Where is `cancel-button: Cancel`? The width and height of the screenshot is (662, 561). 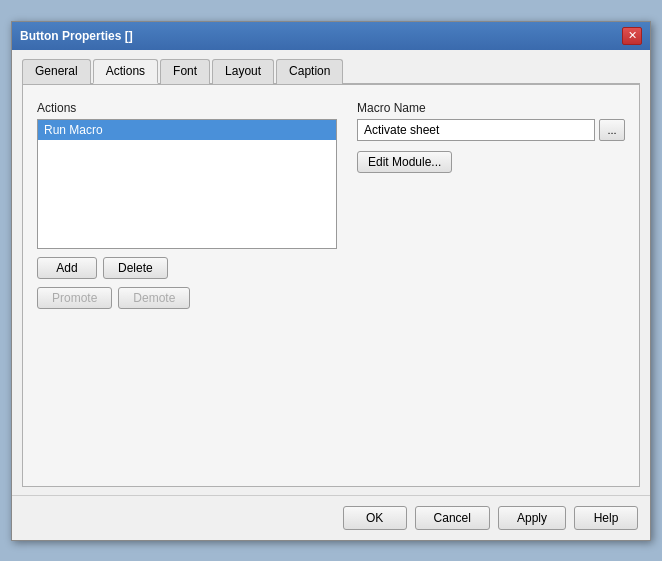
cancel-button: Cancel is located at coordinates (452, 518).